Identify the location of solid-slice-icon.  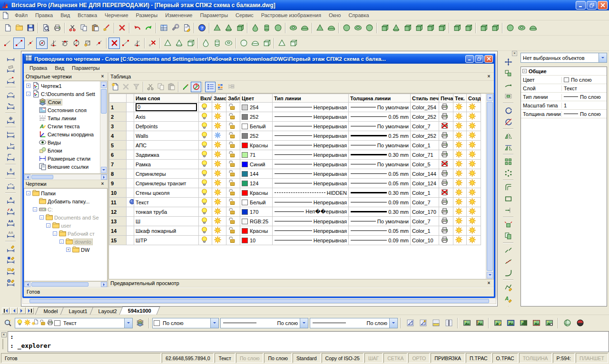
(407, 28).